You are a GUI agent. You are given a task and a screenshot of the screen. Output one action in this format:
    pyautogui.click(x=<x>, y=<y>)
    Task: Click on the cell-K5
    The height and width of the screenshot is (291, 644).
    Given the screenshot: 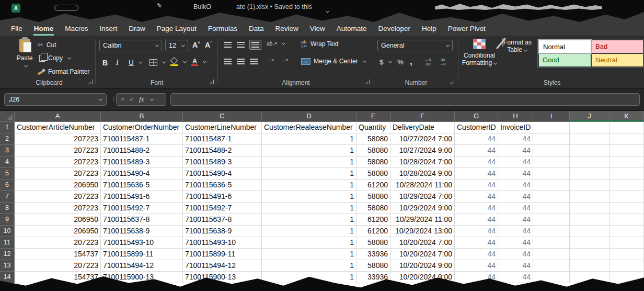 What is the action you would take?
    pyautogui.click(x=627, y=174)
    